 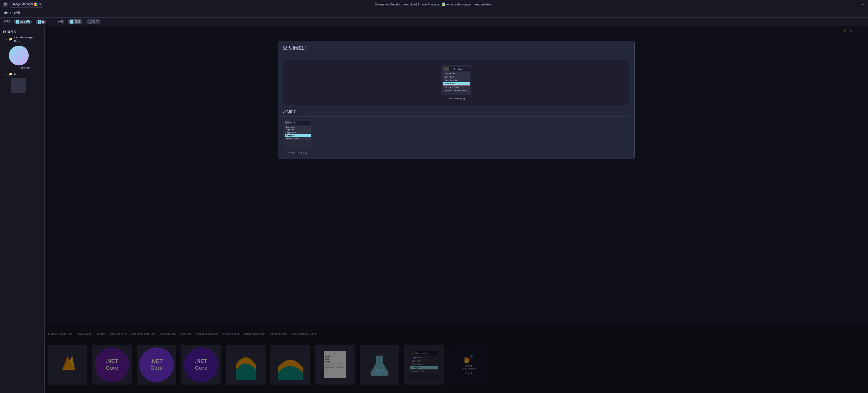 What do you see at coordinates (456, 137) in the screenshot?
I see `similar-images-row: File KB CouldB Copy Name Copy Path Copy …` at bounding box center [456, 137].